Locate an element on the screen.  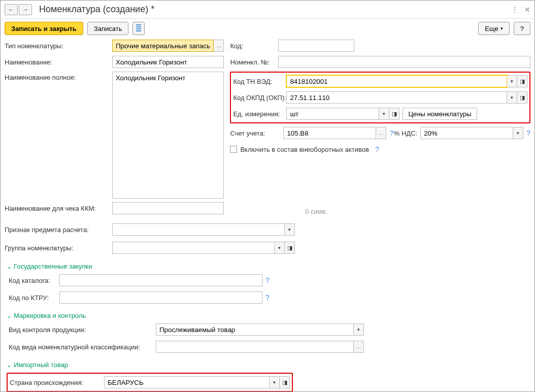
vat-help-icon: ? is located at coordinates (528, 133).